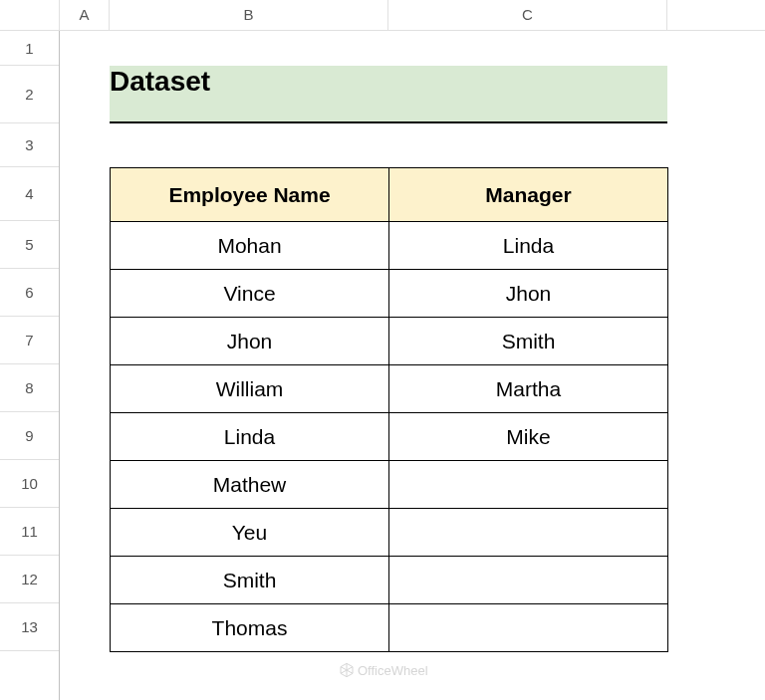 Image resolution: width=765 pixels, height=700 pixels. Describe the element at coordinates (30, 436) in the screenshot. I see `row-header-9: 9` at that location.